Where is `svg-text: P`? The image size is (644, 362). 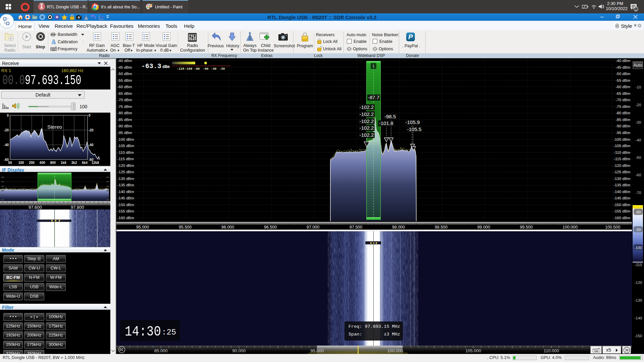 svg-text: P is located at coordinates (411, 37).